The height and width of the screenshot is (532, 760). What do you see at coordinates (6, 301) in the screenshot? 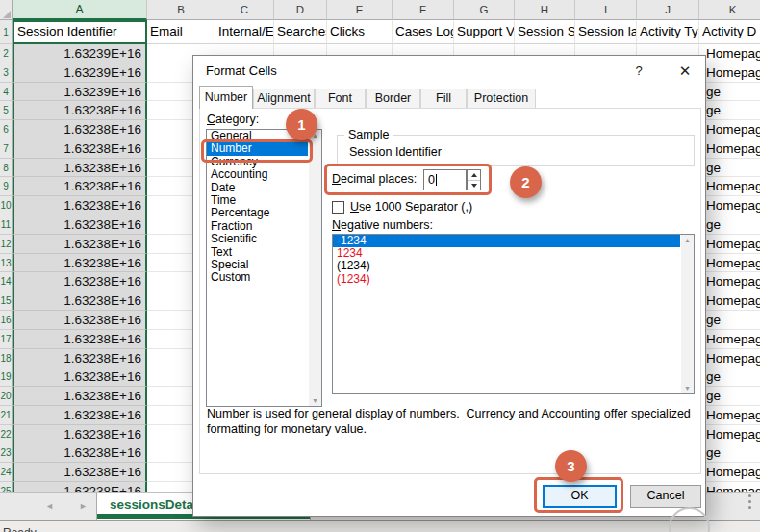
I see `row-header-15: 15` at bounding box center [6, 301].